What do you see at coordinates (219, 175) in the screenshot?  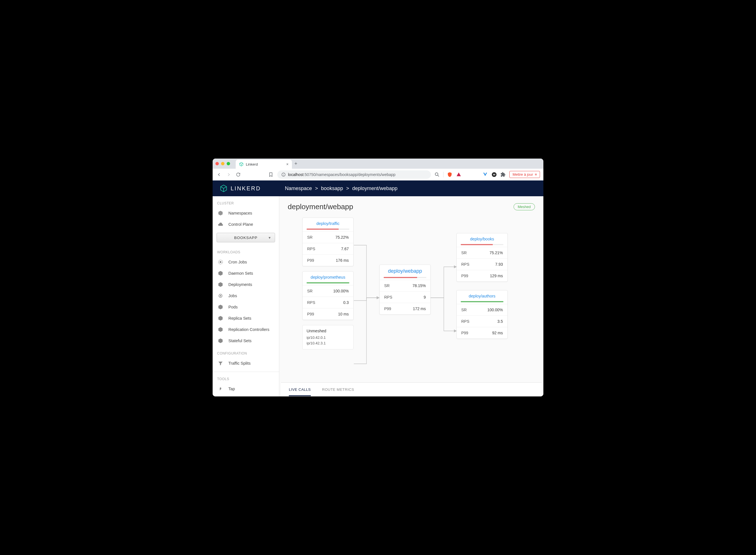 I see `back-button` at bounding box center [219, 175].